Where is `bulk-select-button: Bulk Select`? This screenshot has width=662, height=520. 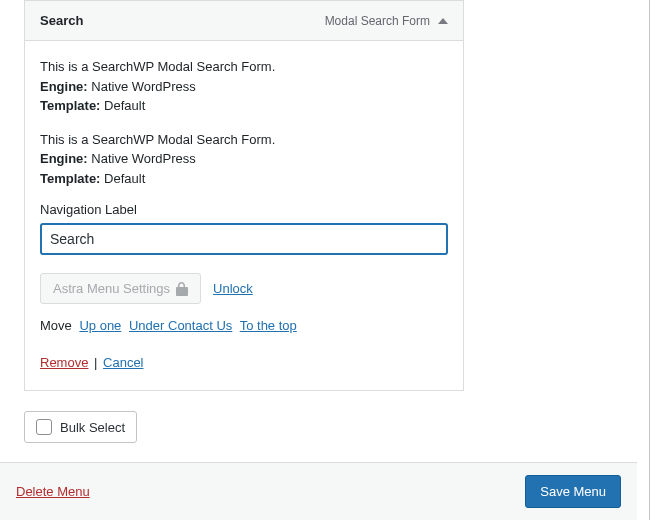 bulk-select-button: Bulk Select is located at coordinates (80, 427).